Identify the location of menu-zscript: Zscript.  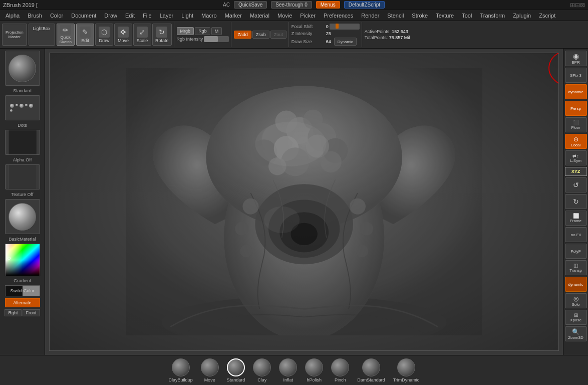
(547, 16).